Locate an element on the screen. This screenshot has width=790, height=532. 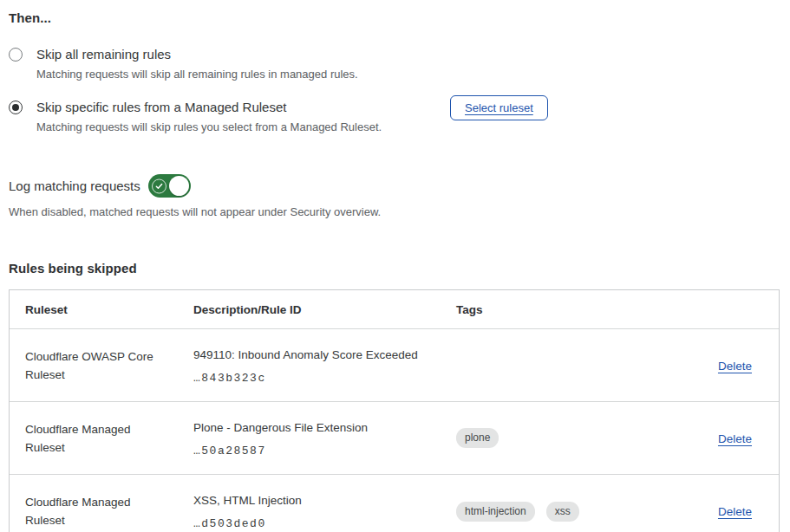
log-matching-description: When disabled, matched requests will not… is located at coordinates (394, 211).